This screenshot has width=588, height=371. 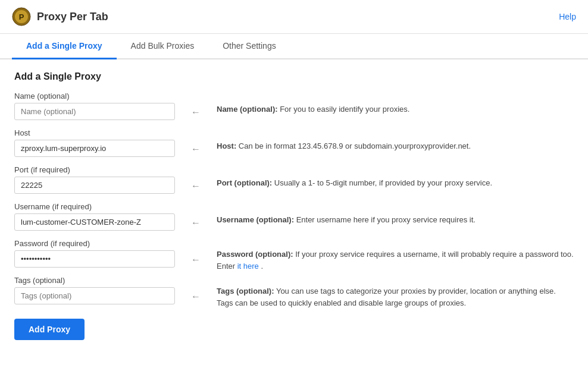 I want to click on username-input, so click(x=95, y=222).